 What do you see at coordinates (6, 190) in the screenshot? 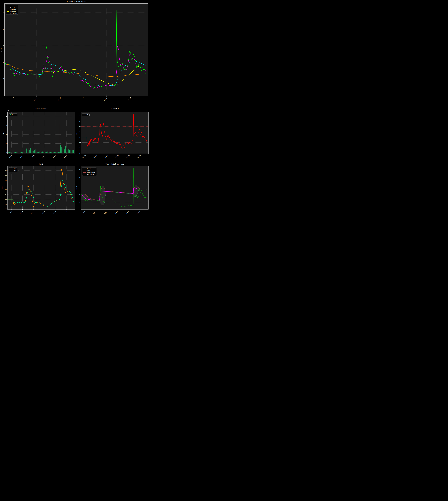
I see `y-tick-label: 0.2` at bounding box center [6, 190].